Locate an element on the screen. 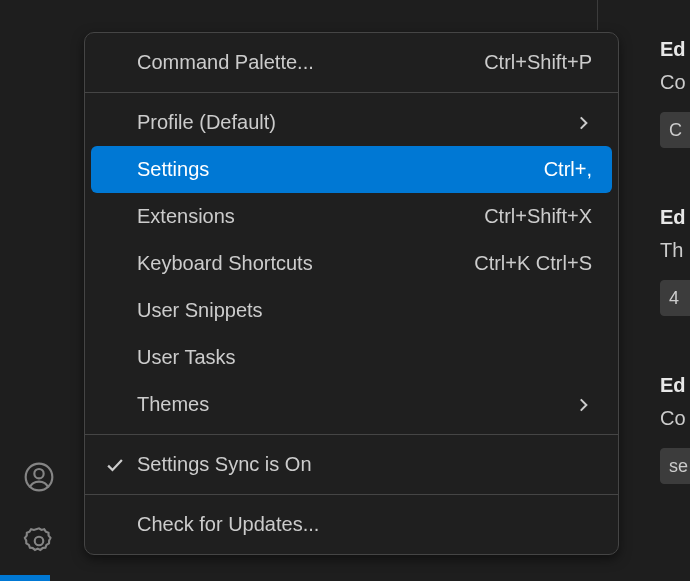 The height and width of the screenshot is (581, 690). check-icon is located at coordinates (115, 465).